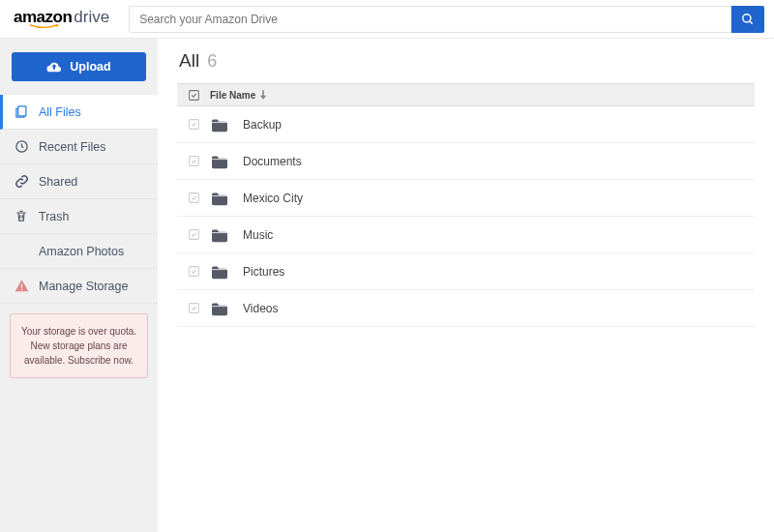 This screenshot has height=532, width=774. Describe the element at coordinates (21, 286) in the screenshot. I see `warning-icon` at that location.